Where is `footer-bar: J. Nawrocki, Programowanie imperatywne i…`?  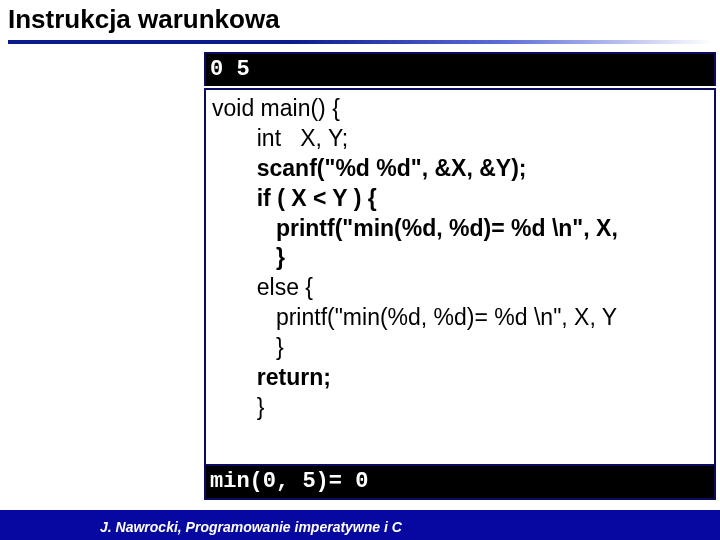
footer-bar: J. Nawrocki, Programowanie imperatywne i… is located at coordinates (360, 525).